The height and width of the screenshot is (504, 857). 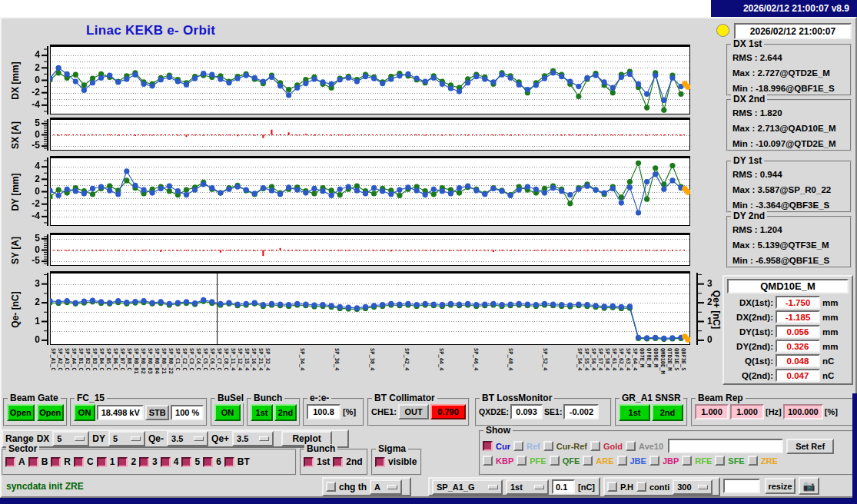 I want to click on bunch-select-checkbox-2nd, so click(x=338, y=463).